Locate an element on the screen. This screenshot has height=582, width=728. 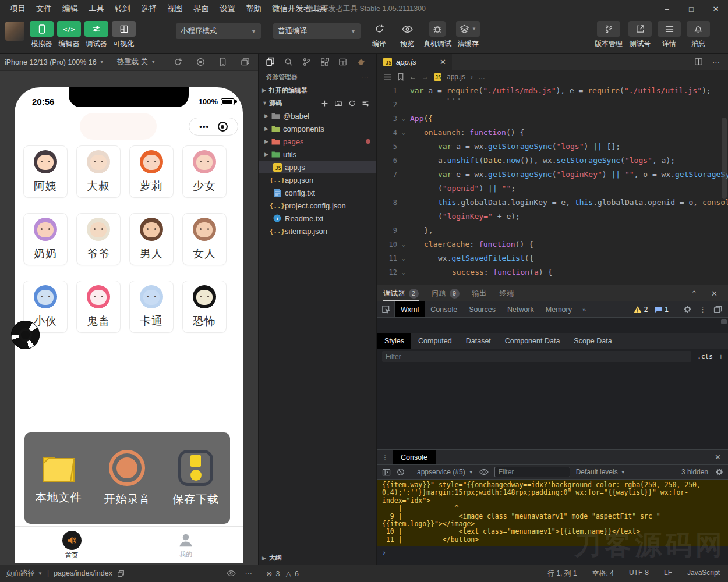
avatar-card-2: 萝莉 is located at coordinates (151, 172).